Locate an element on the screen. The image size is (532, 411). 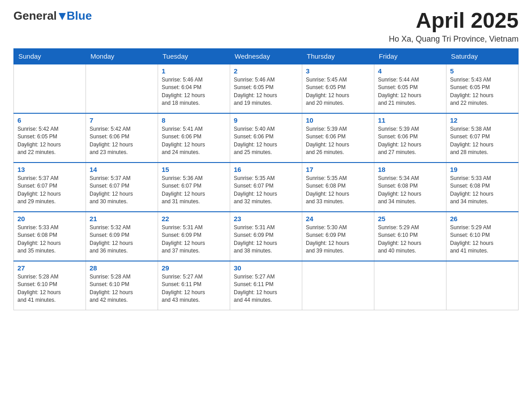
calendar-cell: 25Sunrise: 5:29 AMSunset: 6:10 PMDayligh… is located at coordinates (410, 236).